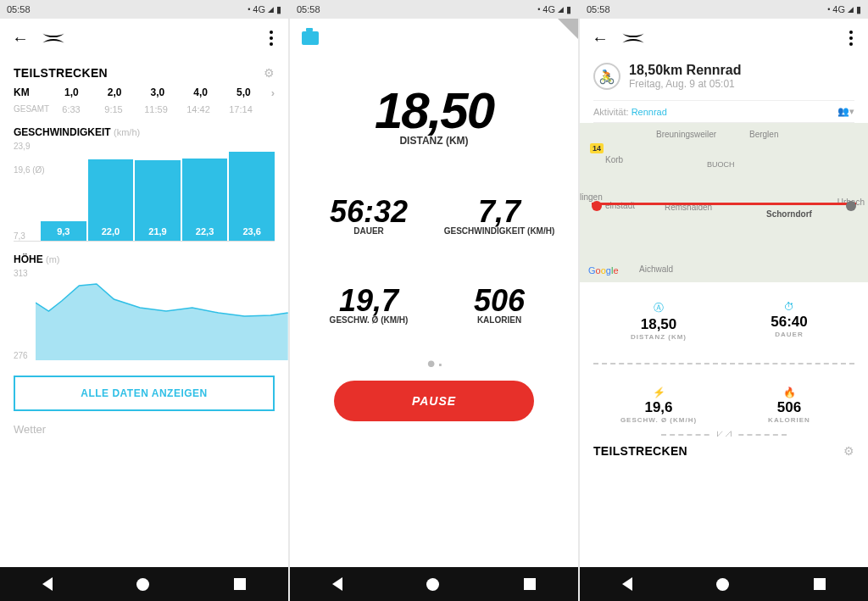  I want to click on pause-button: PAUSE, so click(434, 401).